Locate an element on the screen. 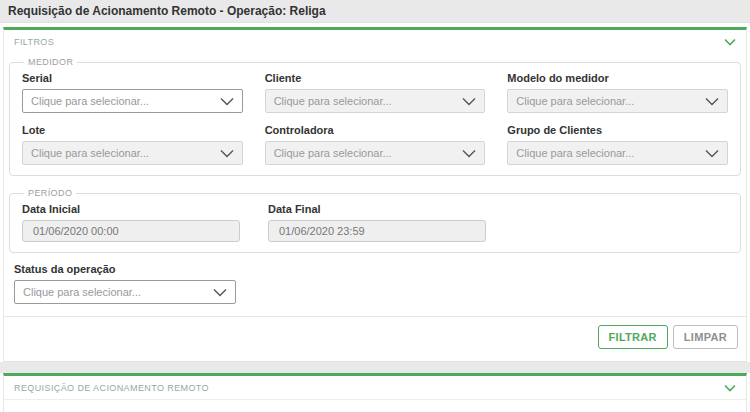 The image size is (750, 412). grupo-clientes-select: Clique para selecionar... is located at coordinates (618, 153).